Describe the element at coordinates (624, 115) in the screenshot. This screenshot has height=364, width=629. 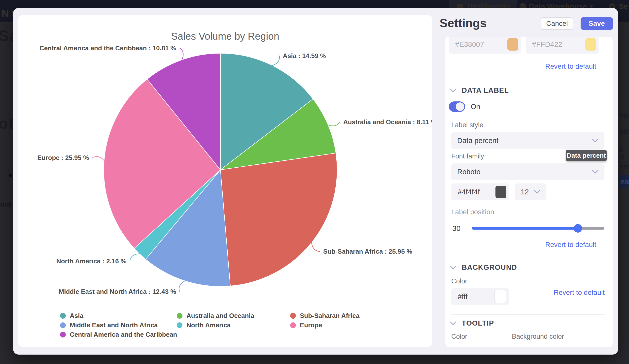
I see `bg-text-fragment: nge` at that location.